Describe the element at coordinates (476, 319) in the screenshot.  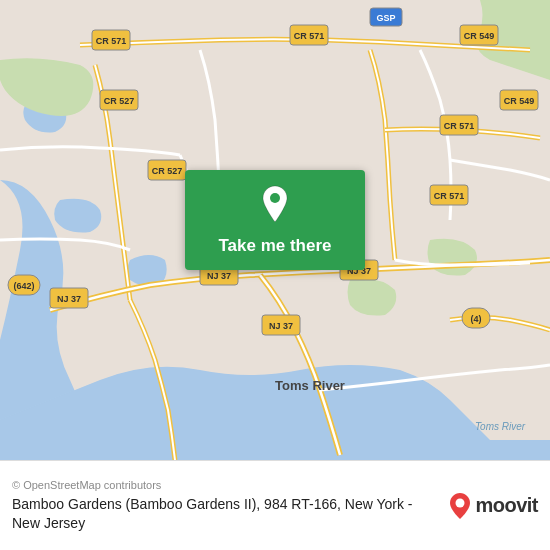
I see `svg-text: (4)` at that location.